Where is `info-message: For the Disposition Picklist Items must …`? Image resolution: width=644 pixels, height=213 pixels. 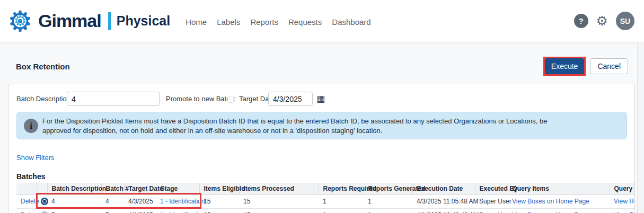 info-message: For the Disposition Picklist Items must … is located at coordinates (310, 126).